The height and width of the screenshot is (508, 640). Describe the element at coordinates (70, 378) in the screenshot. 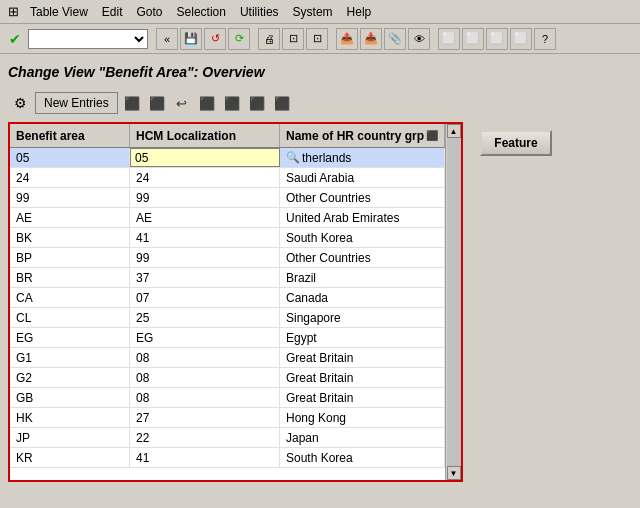

I see `cell-benefit-area: G2` at that location.